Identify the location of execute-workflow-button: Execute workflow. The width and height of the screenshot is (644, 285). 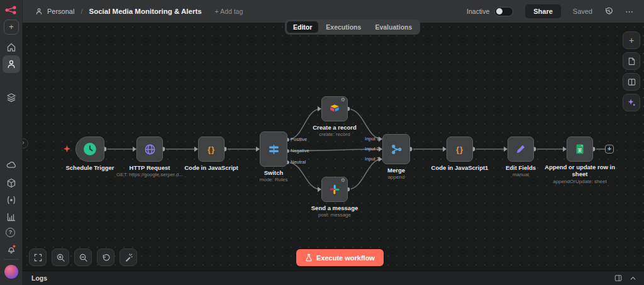
(340, 258).